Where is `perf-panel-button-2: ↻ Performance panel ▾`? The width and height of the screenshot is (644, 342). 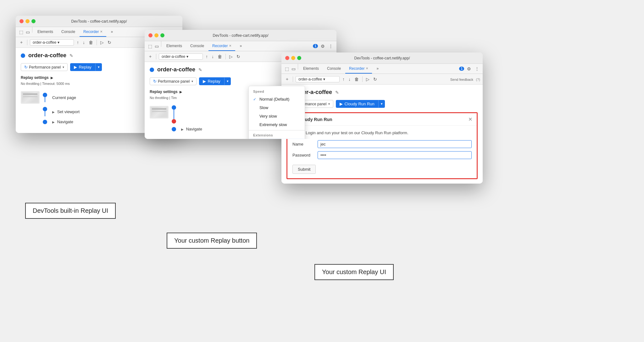
perf-panel-button-2: ↻ Performance panel ▾ is located at coordinates (173, 81).